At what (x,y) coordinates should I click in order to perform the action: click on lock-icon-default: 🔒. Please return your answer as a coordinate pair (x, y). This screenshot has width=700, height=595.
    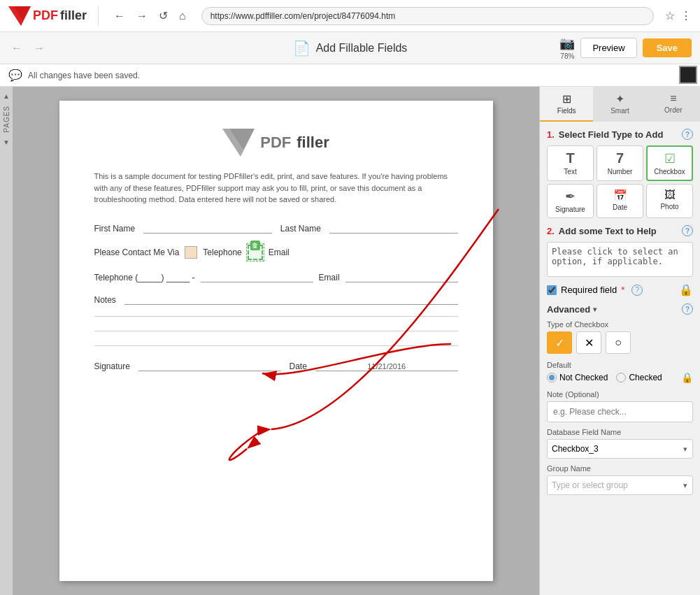
    Looking at the image, I should click on (687, 378).